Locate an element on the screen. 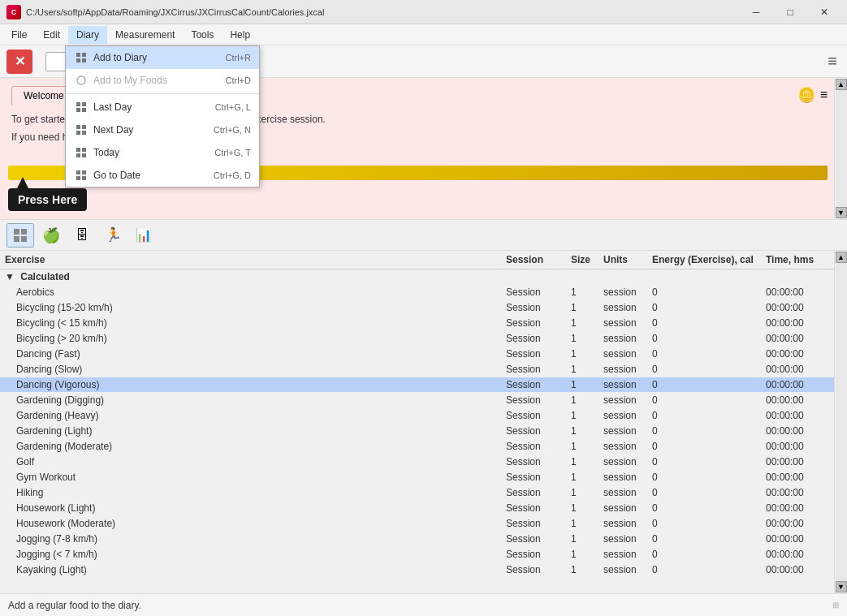  today-shortcut: Ctrl+G, T is located at coordinates (232, 153).